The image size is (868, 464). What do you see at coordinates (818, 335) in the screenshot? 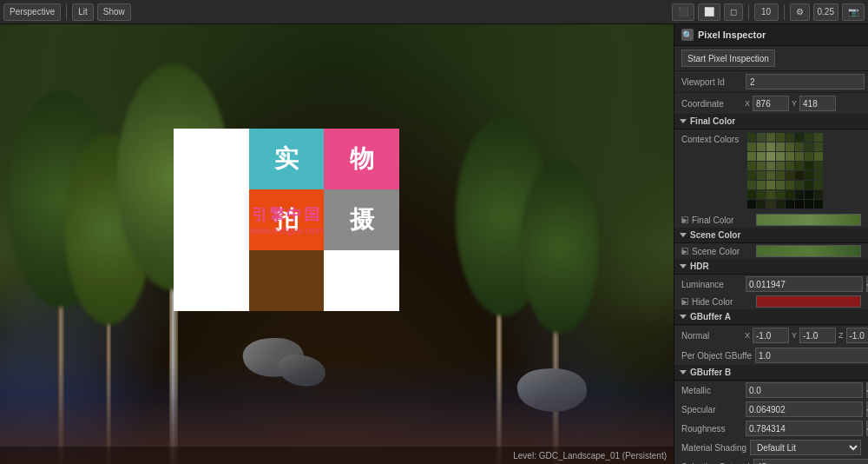
I see `normal-y-input` at bounding box center [818, 335].